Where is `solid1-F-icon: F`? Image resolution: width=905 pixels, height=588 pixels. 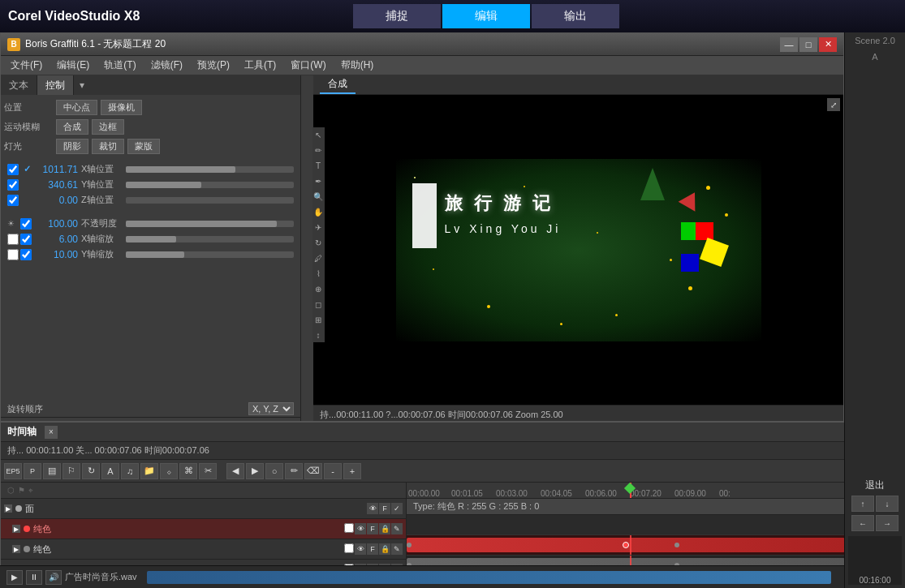 solid1-F-icon: F is located at coordinates (373, 529).